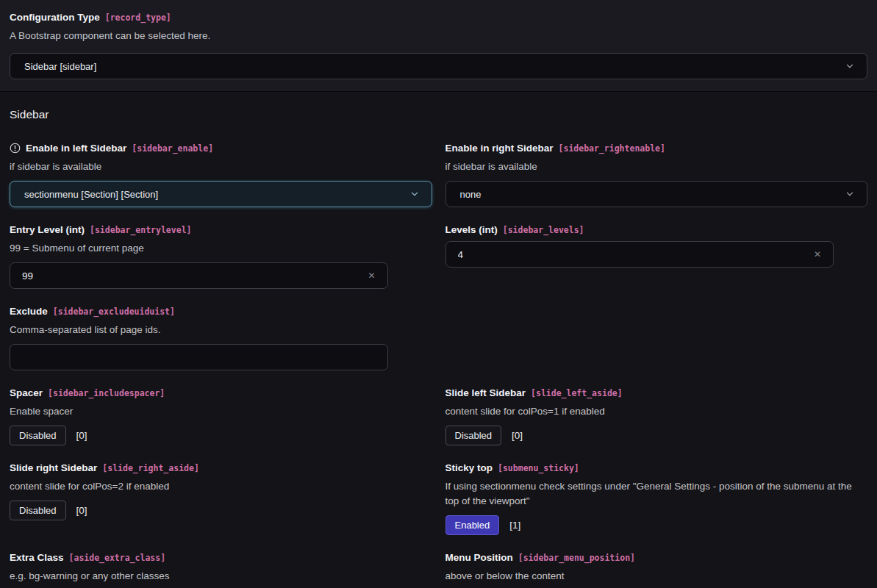 The image size is (877, 588). I want to click on field-label-row: Exclude [sidebar_excludeuiduist], so click(221, 311).